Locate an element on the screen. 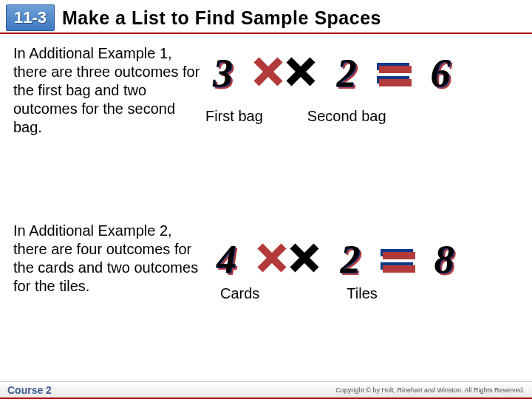  example-2-n1: 4 4 4 is located at coordinates (226, 259).